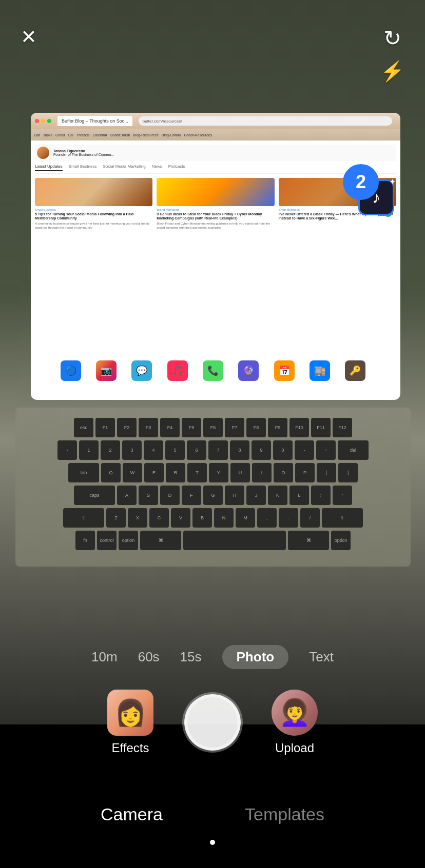 The width and height of the screenshot is (425, 868). Describe the element at coordinates (84, 151) in the screenshot. I see `profile-name: Tatiana Figueiredo` at that location.